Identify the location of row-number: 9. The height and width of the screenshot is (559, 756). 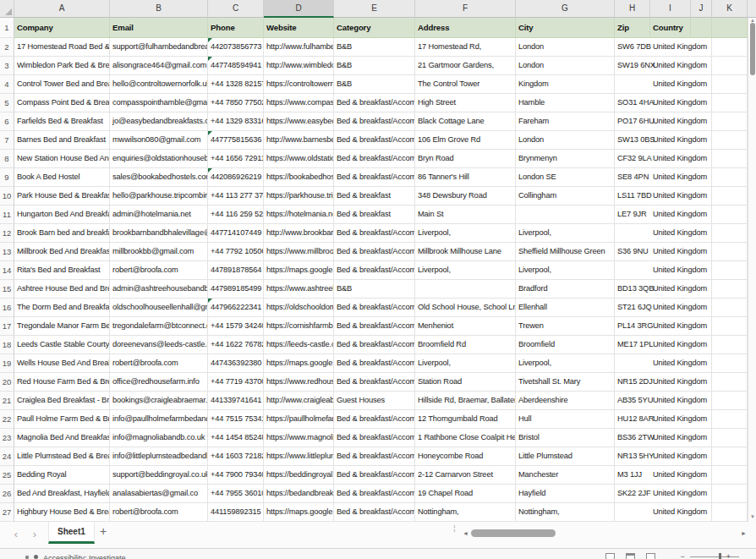
(7, 178).